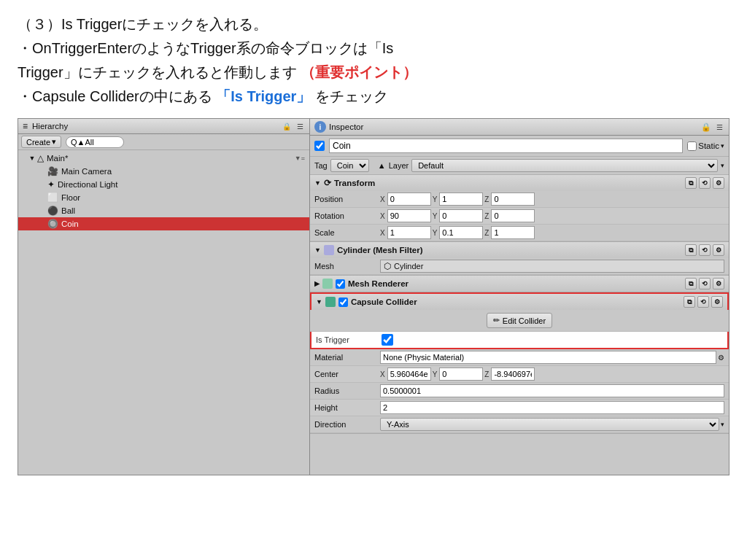  I want to click on tree-item-ball: ⚫ Ball, so click(163, 211).